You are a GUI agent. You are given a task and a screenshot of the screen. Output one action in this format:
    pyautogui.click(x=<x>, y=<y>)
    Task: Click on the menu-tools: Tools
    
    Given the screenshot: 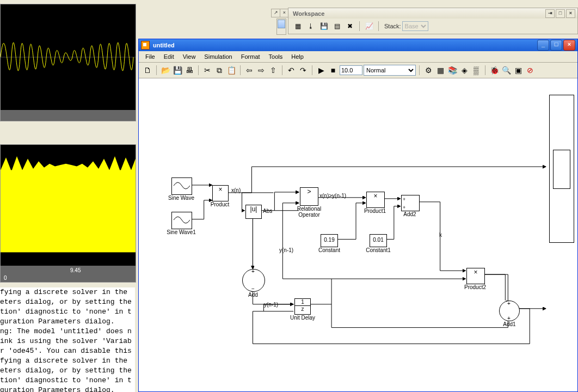 What is the action you would take?
    pyautogui.click(x=276, y=57)
    